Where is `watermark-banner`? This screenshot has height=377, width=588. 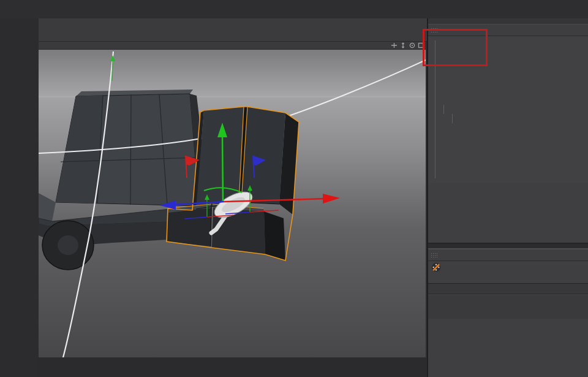
watermark-banner is located at coordinates (294, 9).